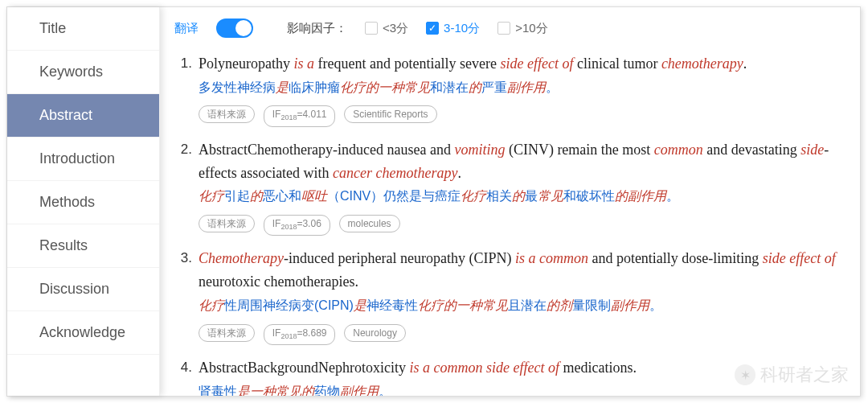 This screenshot has height=403, width=868. I want to click on result-number: 4., so click(183, 376).